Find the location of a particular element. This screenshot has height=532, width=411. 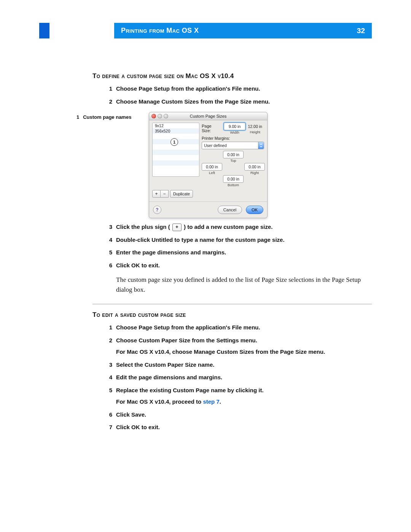

step-subtext: For Mac OS X v10.4, choose Manage Custom… is located at coordinates (244, 352).